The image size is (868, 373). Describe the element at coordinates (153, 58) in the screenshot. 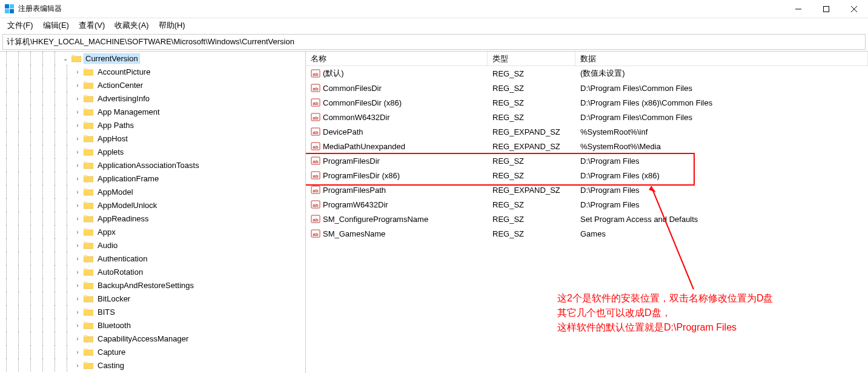

I see `tree-node-currentversion: ⌄CurrentVersion` at that location.